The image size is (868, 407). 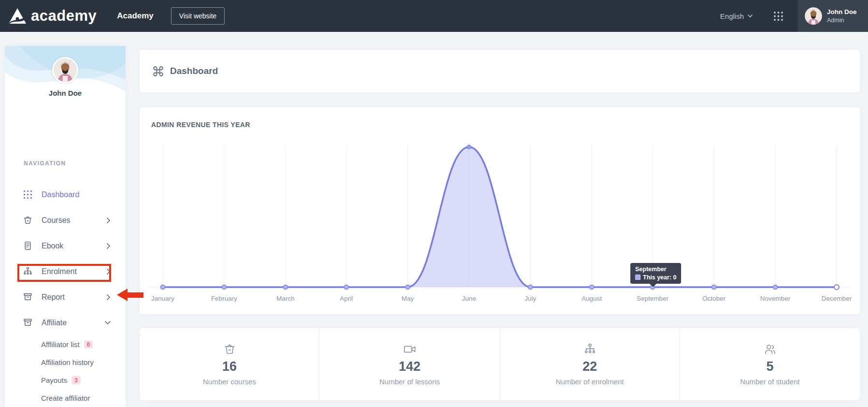 I want to click on x-axis-label: October, so click(x=714, y=299).